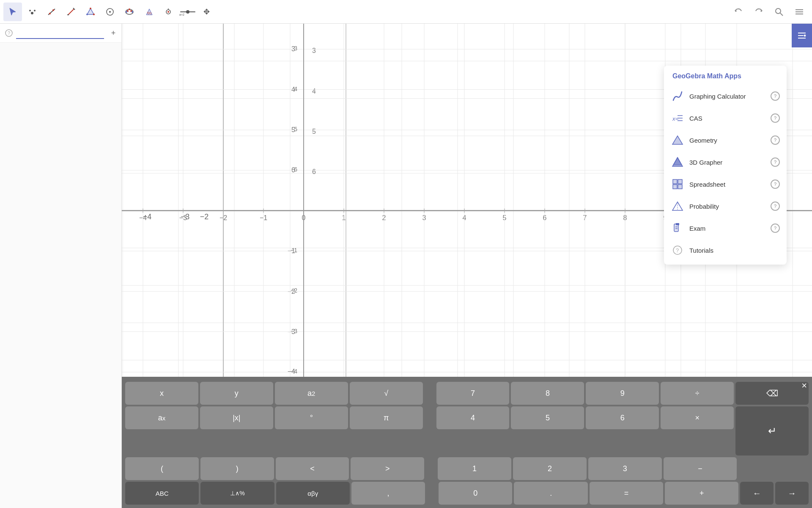  What do you see at coordinates (727, 141) in the screenshot?
I see `geometry-label: Geometry` at bounding box center [727, 141].